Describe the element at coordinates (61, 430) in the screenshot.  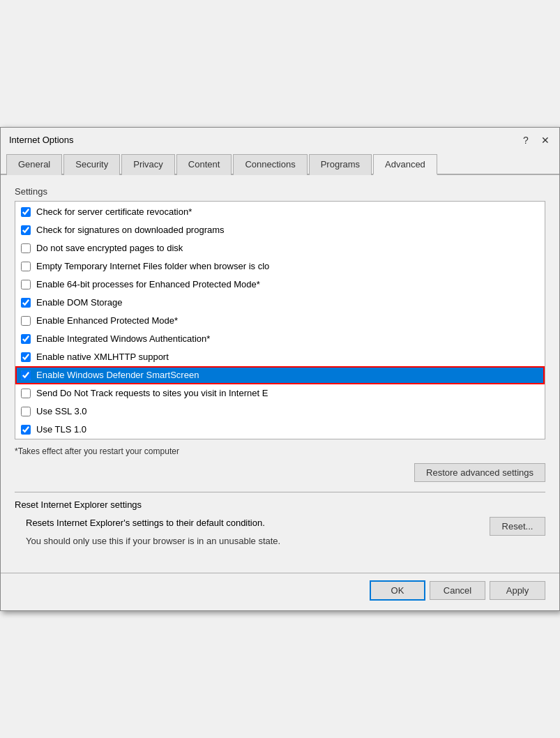
I see `setting-label: Use TLS 1.0` at that location.